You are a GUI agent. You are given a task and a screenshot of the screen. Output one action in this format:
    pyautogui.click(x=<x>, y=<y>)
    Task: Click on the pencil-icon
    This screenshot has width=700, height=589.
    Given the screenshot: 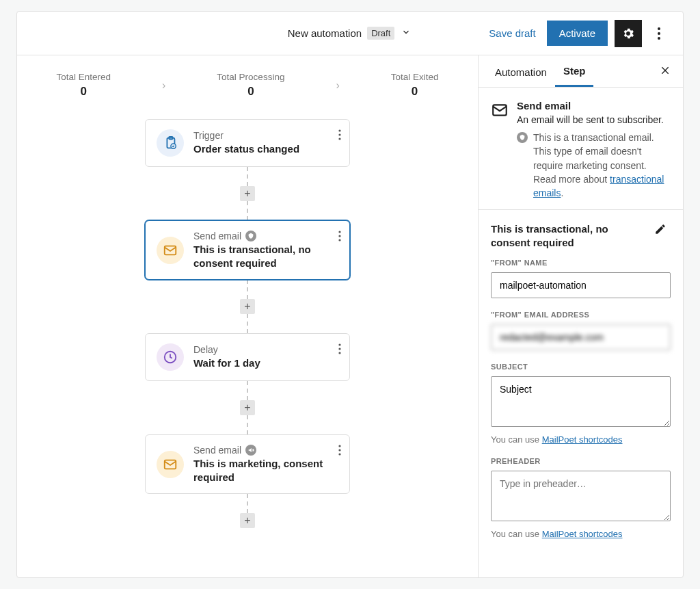 What is the action you would take?
    pyautogui.click(x=660, y=229)
    